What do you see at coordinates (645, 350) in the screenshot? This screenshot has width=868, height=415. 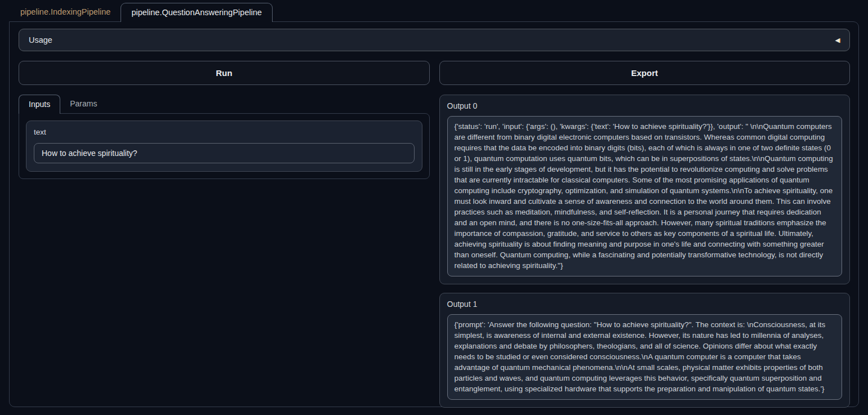 I see `output-1-group: Output 1 {'prompt': 'Answer the followin…` at bounding box center [645, 350].